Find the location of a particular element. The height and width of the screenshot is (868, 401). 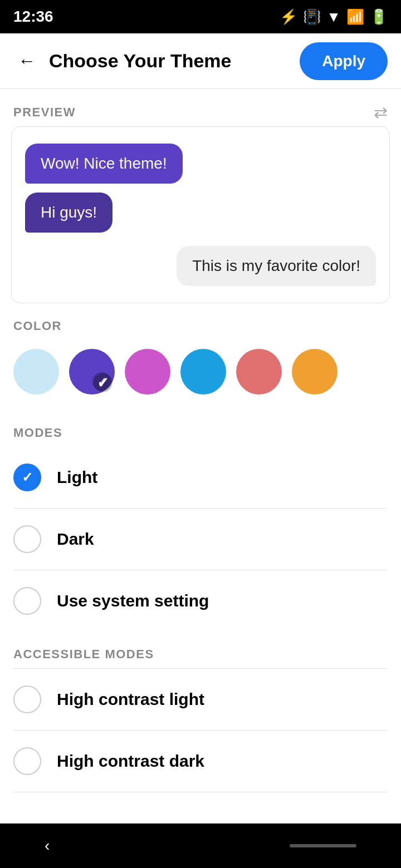

back-button: ← is located at coordinates (27, 61).